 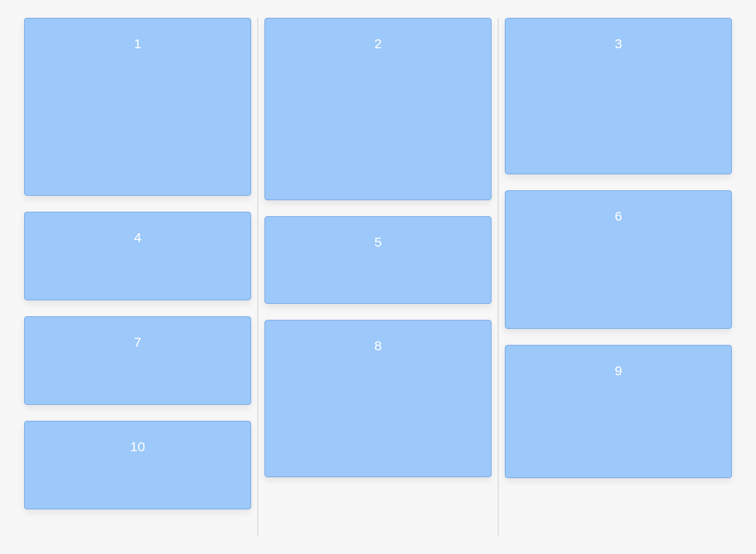 What do you see at coordinates (378, 399) in the screenshot?
I see `card-8: 8` at bounding box center [378, 399].